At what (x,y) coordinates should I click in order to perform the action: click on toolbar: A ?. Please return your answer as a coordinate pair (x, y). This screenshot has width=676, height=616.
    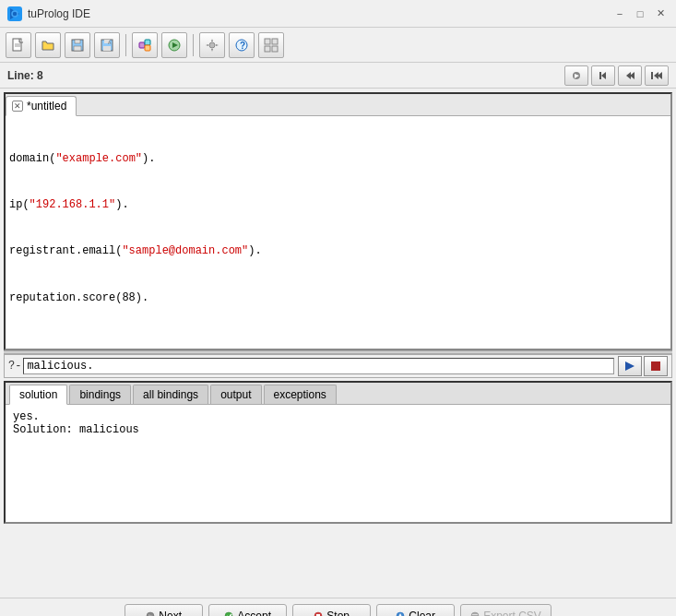
    Looking at the image, I should click on (338, 45).